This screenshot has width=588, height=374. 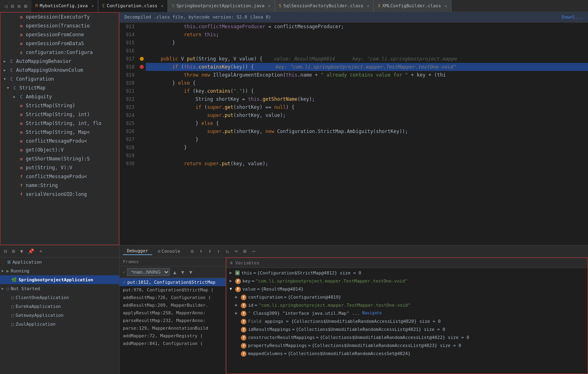 What do you see at coordinates (231, 263) in the screenshot?
I see `variables-add-icon: +` at bounding box center [231, 263].